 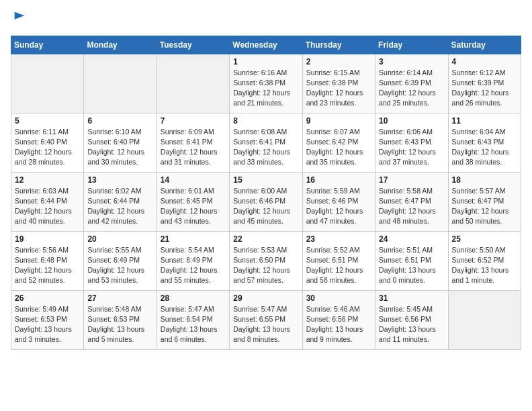 What do you see at coordinates (48, 142) in the screenshot?
I see `calendar-cell: 5Sunrise: 6:11 AM Sunset: 6:40 PM Daylig…` at bounding box center [48, 142].